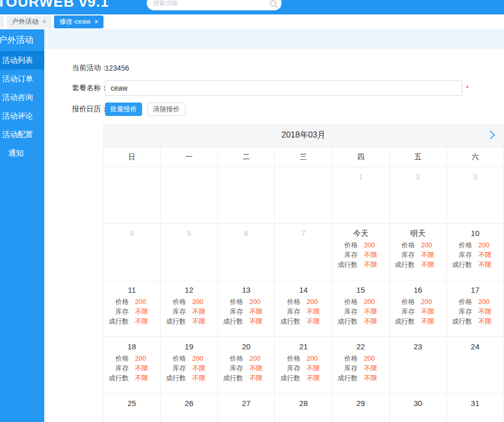 The height and width of the screenshot is (422, 504). What do you see at coordinates (132, 233) in the screenshot?
I see `calendar-date-label: 4` at bounding box center [132, 233].